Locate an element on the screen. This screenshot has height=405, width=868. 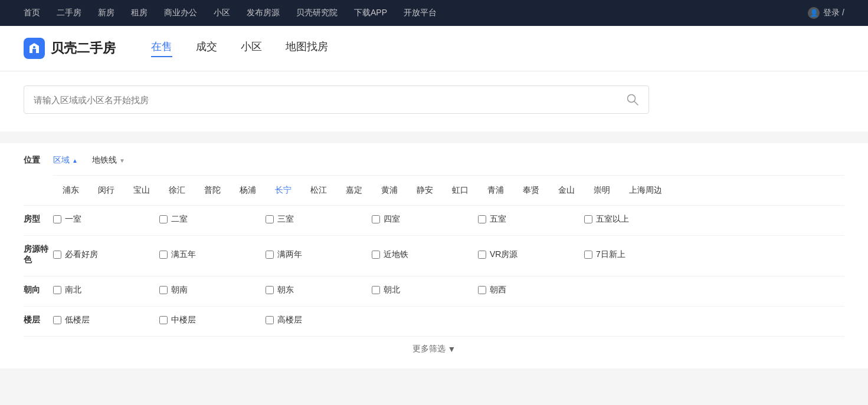
district-changning: 长宁 is located at coordinates (283, 190).